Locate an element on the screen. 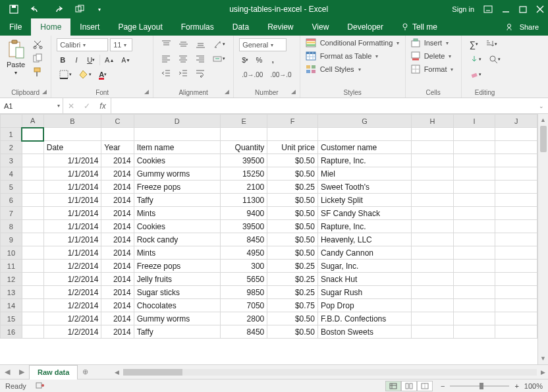 This screenshot has width=548, height=392. cell-G5: Sweet Tooth's is located at coordinates (364, 187).